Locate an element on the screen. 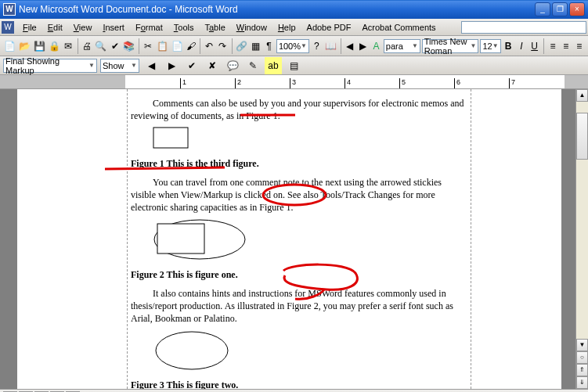 The height and width of the screenshot is (392, 588). research-button: 📚 is located at coordinates (128, 46).